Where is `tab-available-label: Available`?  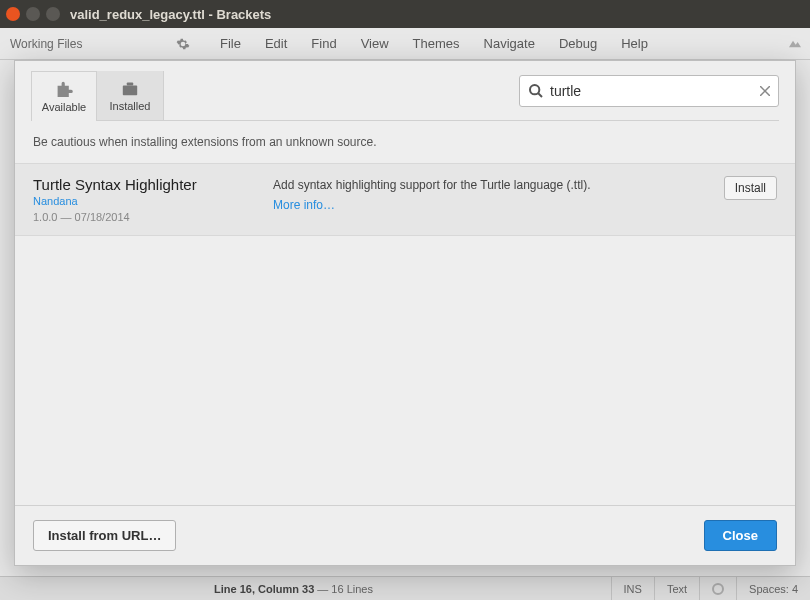 tab-available-label: Available is located at coordinates (64, 107).